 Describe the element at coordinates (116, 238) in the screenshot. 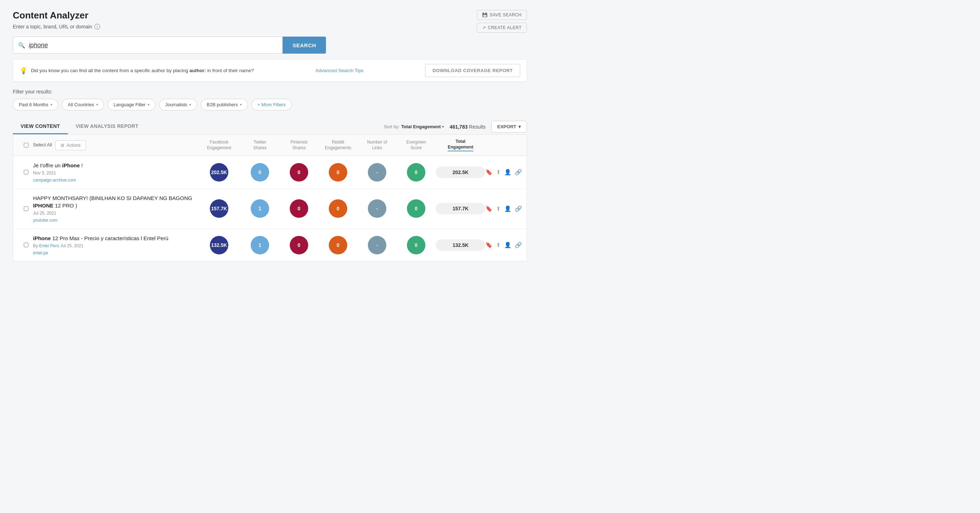

I see `article-title: iPhone 12 Pro Max - Precio y característ…` at that location.